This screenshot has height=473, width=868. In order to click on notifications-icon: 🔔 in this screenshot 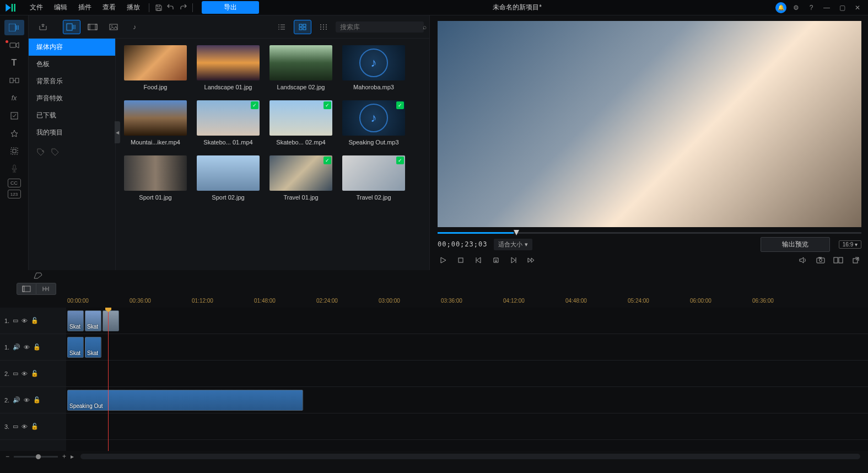, I will do `click(781, 8)`.